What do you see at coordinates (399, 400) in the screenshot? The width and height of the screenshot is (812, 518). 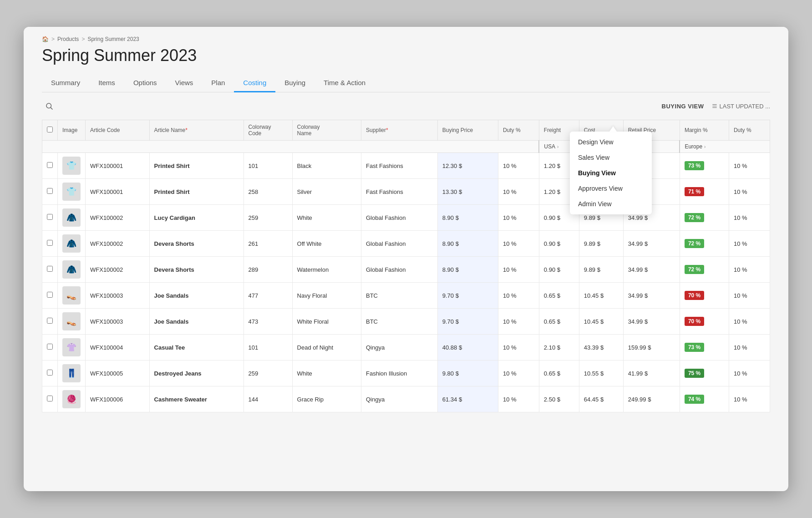 I see `row-supplier: Qingya` at bounding box center [399, 400].